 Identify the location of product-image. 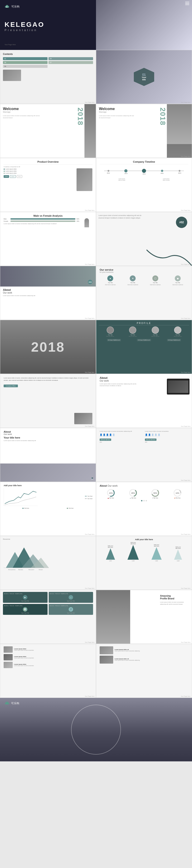
(85, 180).